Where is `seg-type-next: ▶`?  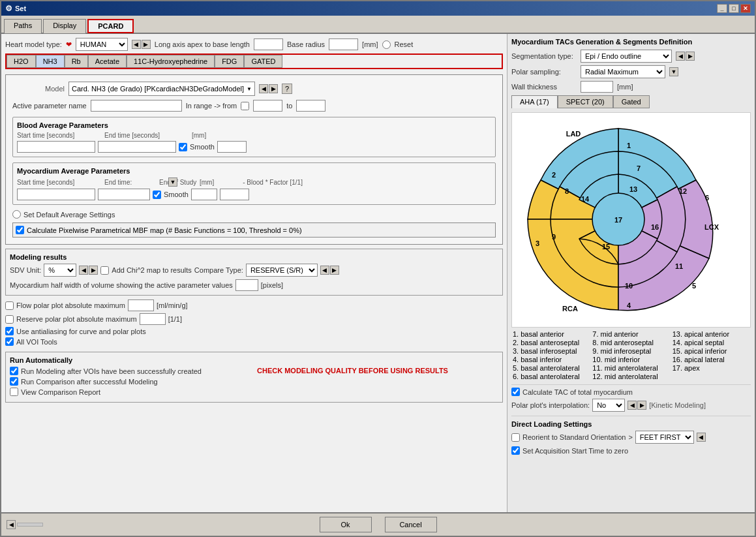
seg-type-next: ▶ is located at coordinates (690, 56).